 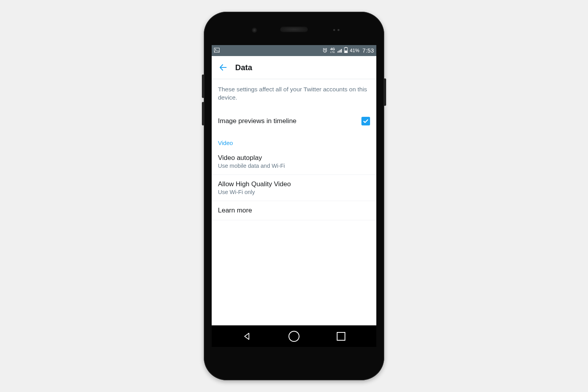 What do you see at coordinates (294, 166) in the screenshot?
I see `video-autoplay-value: Use mobile data and Wi-Fi` at bounding box center [294, 166].